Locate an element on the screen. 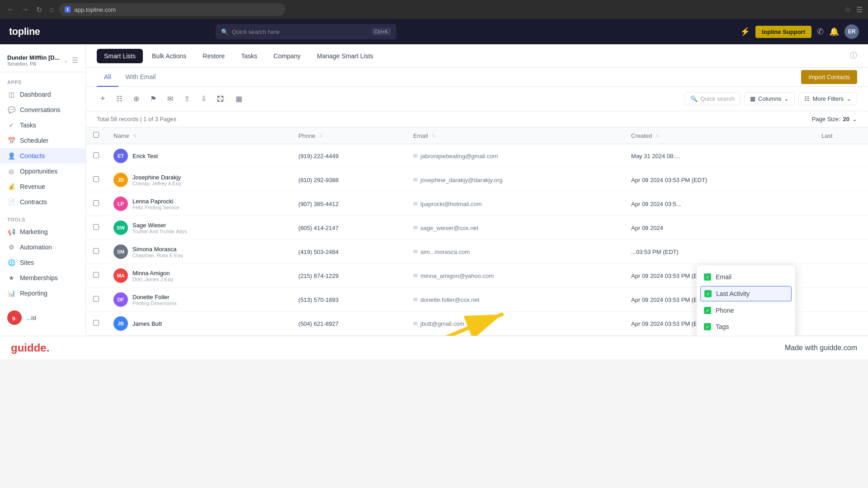  subnav-manage-smart-lists: Manage Smart Lists is located at coordinates (345, 56).